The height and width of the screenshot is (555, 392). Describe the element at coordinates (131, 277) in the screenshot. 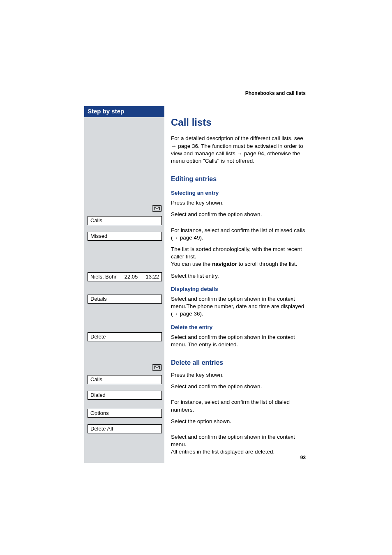

I see `entry-date: 22.05` at that location.